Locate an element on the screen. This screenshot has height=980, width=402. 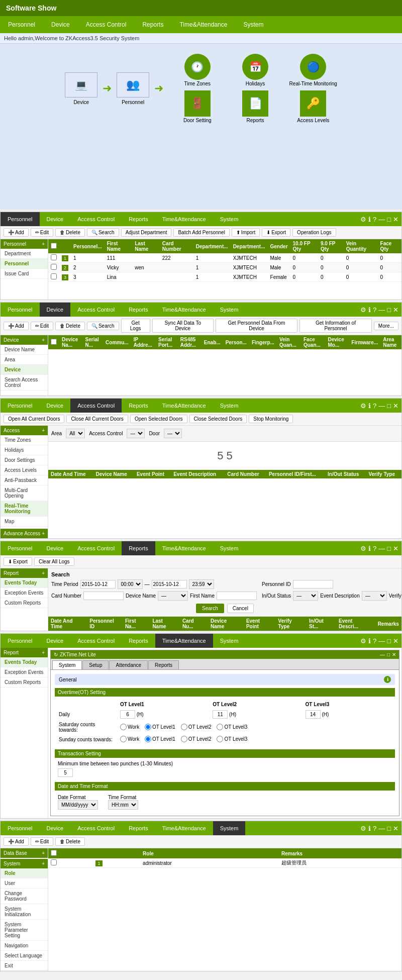
sys-btn-edit: ✏ Edit is located at coordinates (42, 841).